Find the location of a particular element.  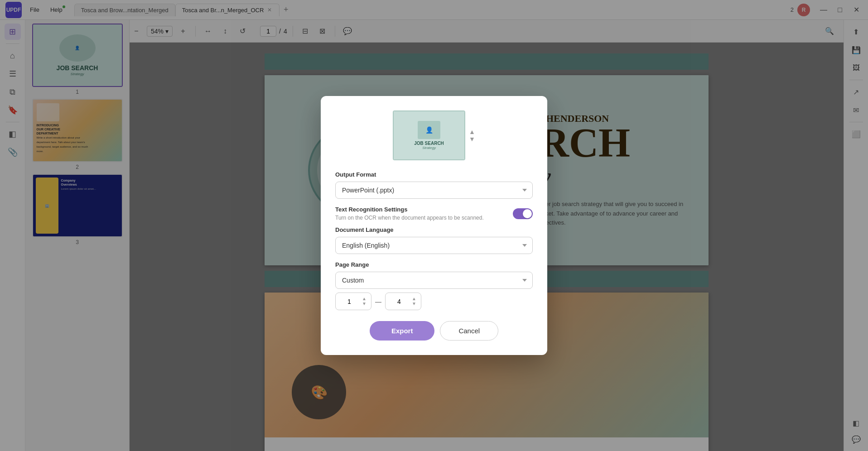

text-recognition-desc: Turn on the OCR when the document appear… is located at coordinates (410, 218).